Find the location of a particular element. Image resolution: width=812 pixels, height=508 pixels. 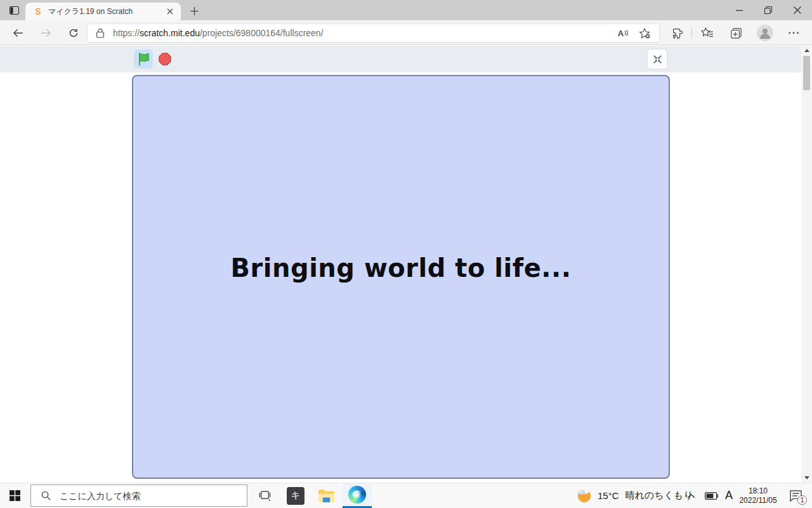

forward-button is located at coordinates (46, 33).